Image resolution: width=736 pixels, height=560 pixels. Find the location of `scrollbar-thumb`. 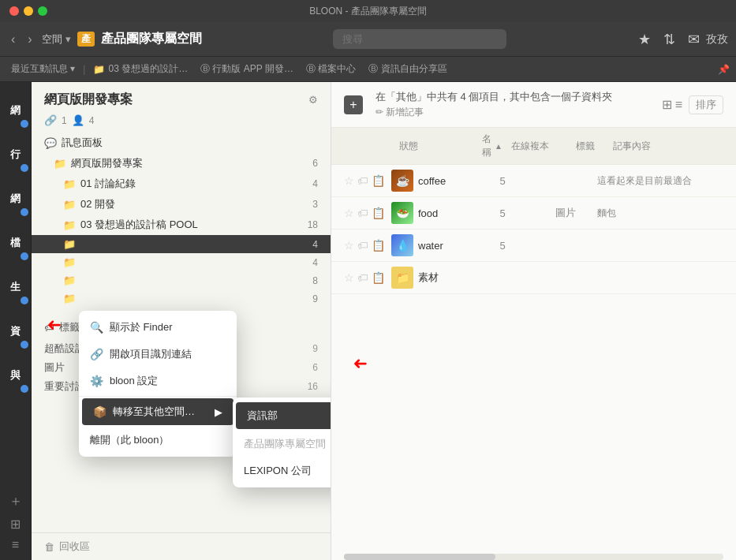

scrollbar-thumb is located at coordinates (420, 557).